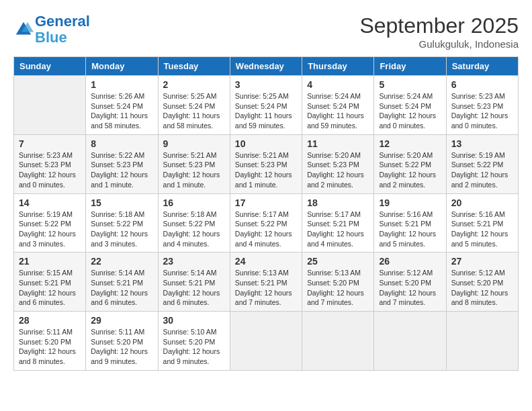 This screenshot has height=411, width=532. Describe the element at coordinates (266, 203) in the screenshot. I see `day-number: 17` at that location.